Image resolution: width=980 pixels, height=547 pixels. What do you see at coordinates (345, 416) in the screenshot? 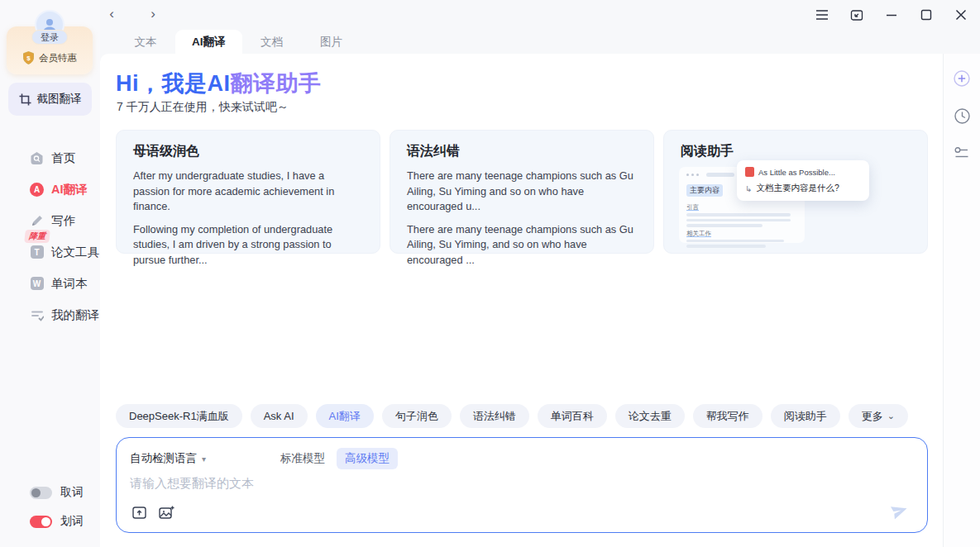
I see `chip-ai-translate: AI翻译` at bounding box center [345, 416].